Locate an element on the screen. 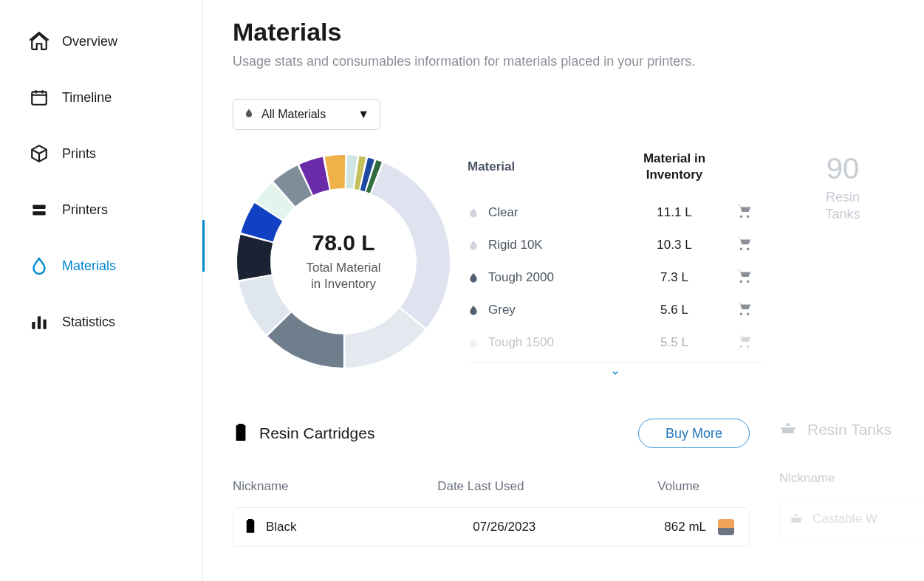 The image size is (924, 581). material-amount: 11.1 L is located at coordinates (674, 213).